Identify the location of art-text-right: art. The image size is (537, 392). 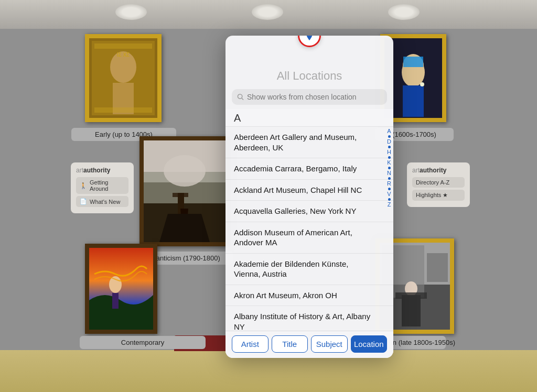
(416, 170).